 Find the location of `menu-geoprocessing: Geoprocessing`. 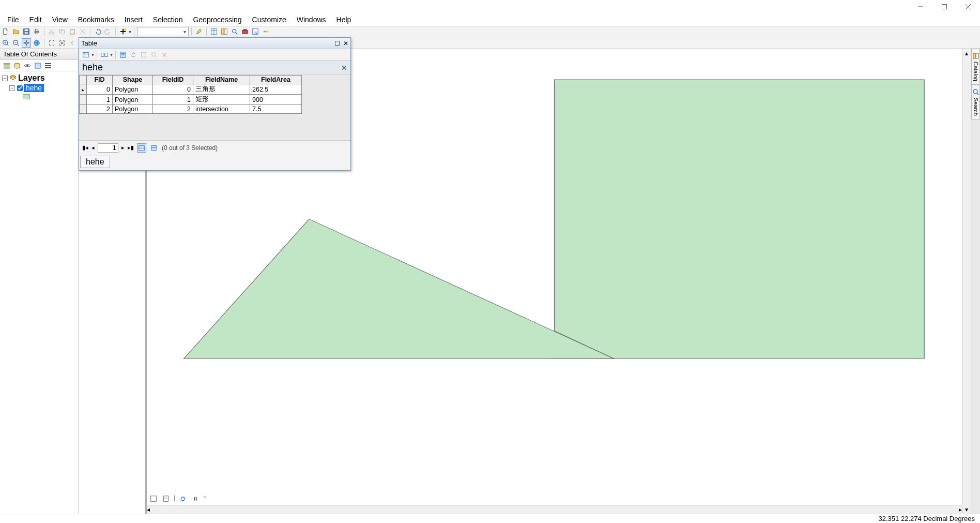

menu-geoprocessing: Geoprocessing is located at coordinates (217, 20).